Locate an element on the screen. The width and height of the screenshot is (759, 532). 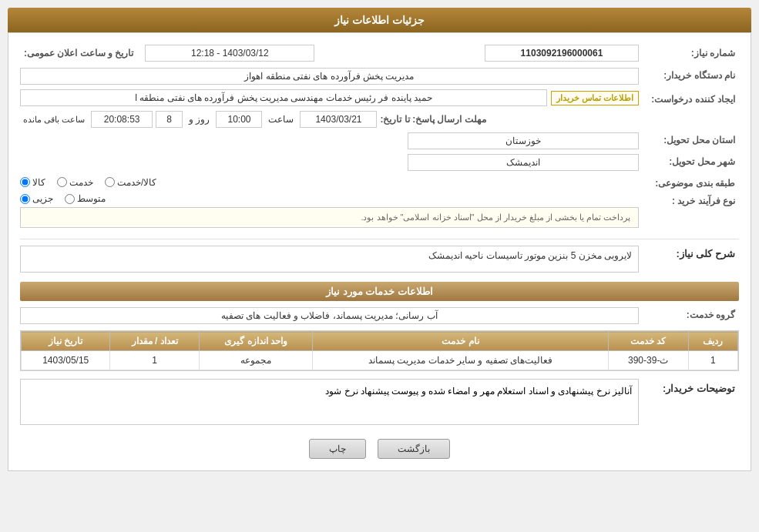
radio-kala-input is located at coordinates (25, 182).